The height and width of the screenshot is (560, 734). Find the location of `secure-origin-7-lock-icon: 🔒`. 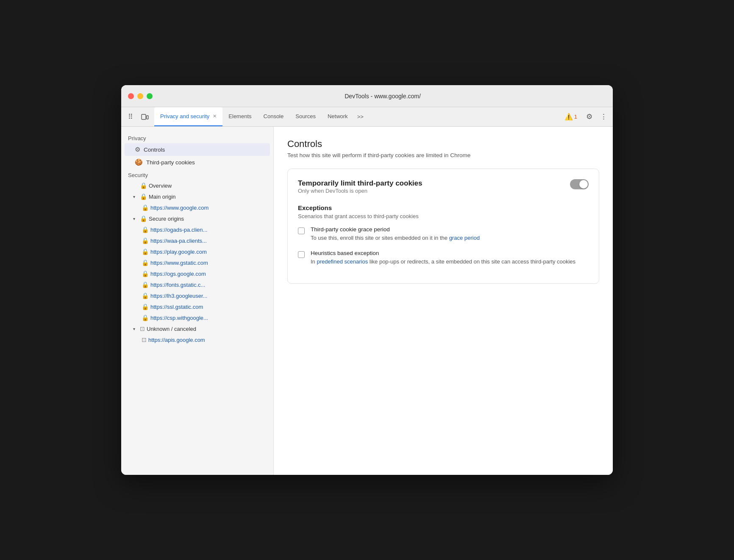

secure-origin-7-lock-icon: 🔒 is located at coordinates (145, 307).